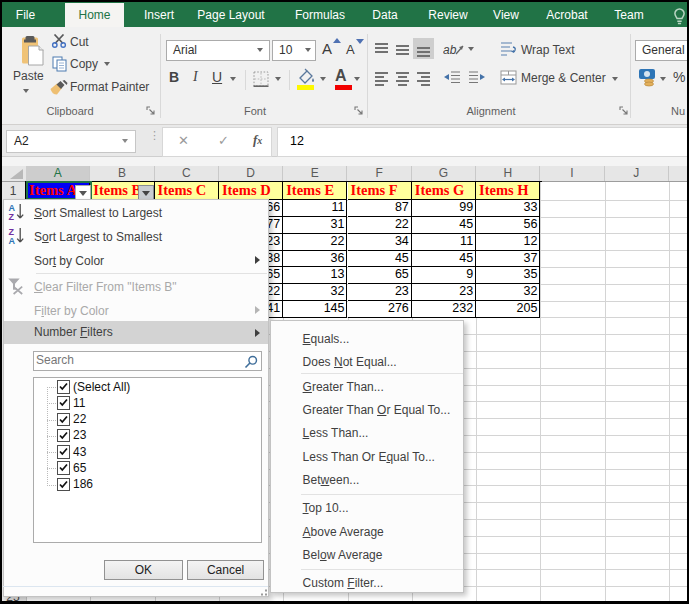 This screenshot has width=689, height=604. Describe the element at coordinates (12, 216) in the screenshot. I see `svg-text: Z` at that location.